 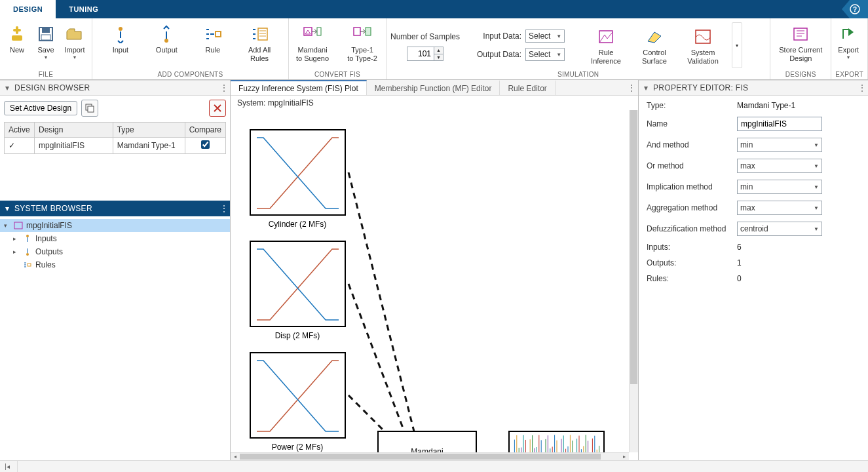 I want to click on prop-defuzz-select: centroid▼, so click(x=780, y=229).